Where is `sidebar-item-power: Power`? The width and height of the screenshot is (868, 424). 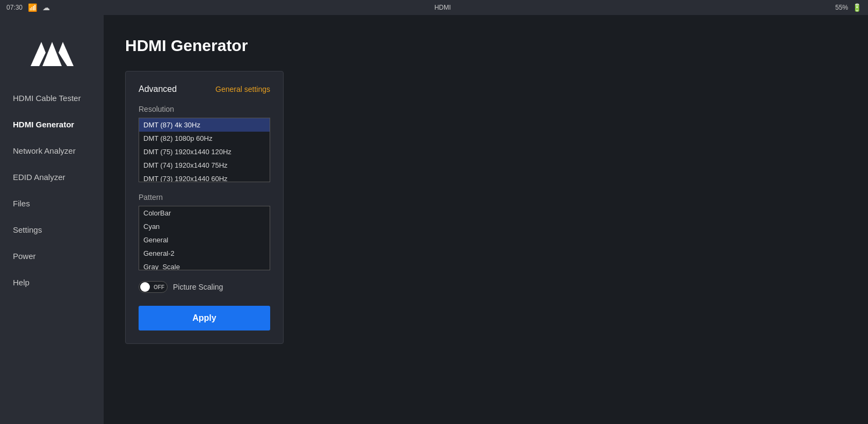 sidebar-item-power: Power is located at coordinates (52, 256).